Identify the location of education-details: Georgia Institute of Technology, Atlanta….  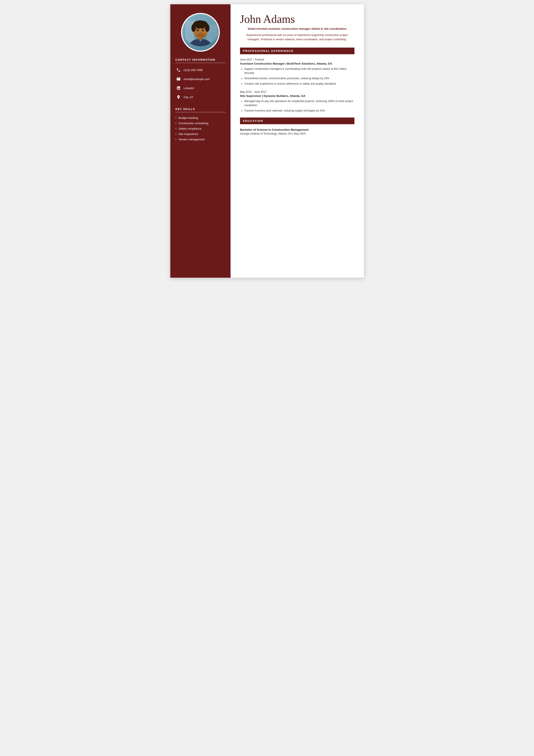
(297, 134).